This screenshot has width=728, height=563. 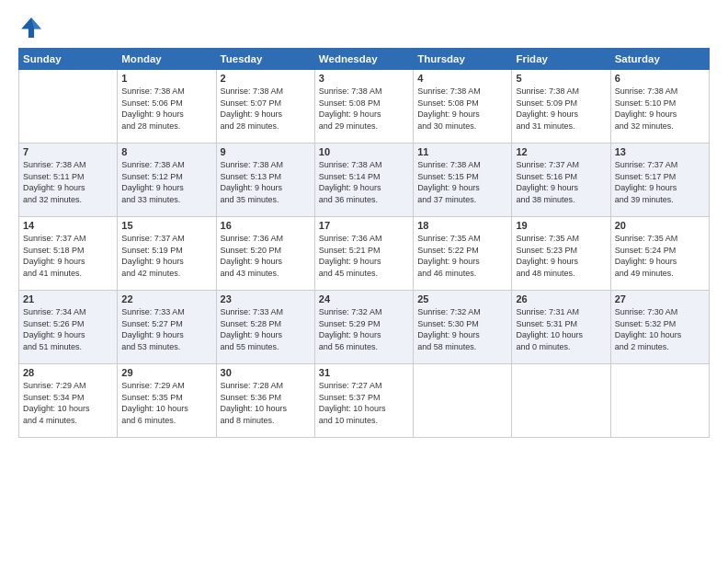 What do you see at coordinates (167, 254) in the screenshot?
I see `calendar-cell: 15Sunrise: 7:37 AM Sunset: 5:19 PM Dayli…` at bounding box center [167, 254].